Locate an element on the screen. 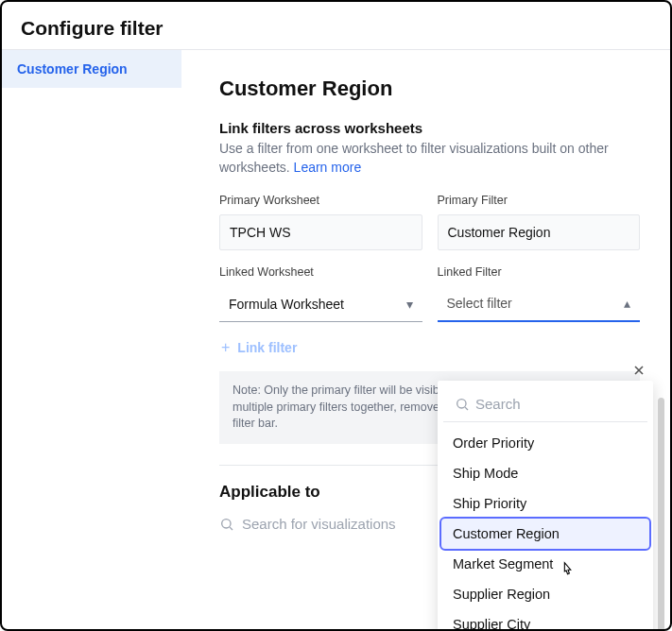  linked-filter-dropdown: Search Order PriorityShip ModeShip Prior… is located at coordinates (545, 504).